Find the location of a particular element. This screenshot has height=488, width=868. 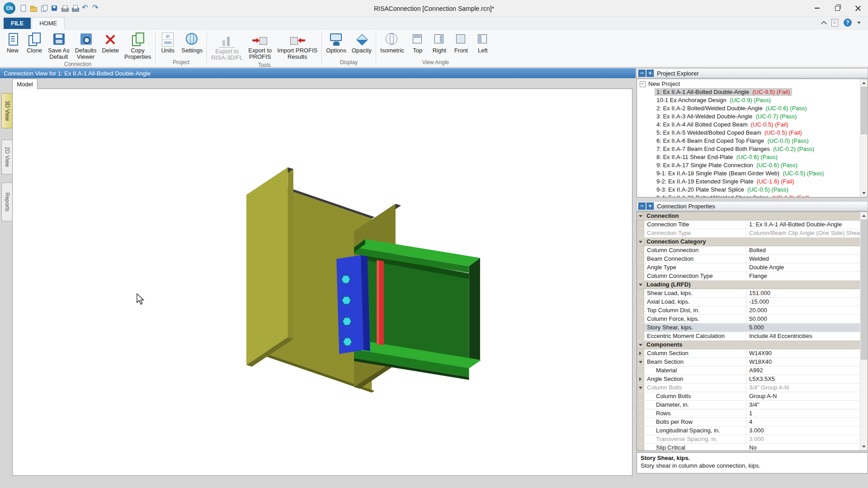

tree-item-9-1-ex-ii-a-18-single-plate-beam-girder-web: 9-1: Ex II.A-18 Single Plate (Beam Girde… is located at coordinates (749, 174).